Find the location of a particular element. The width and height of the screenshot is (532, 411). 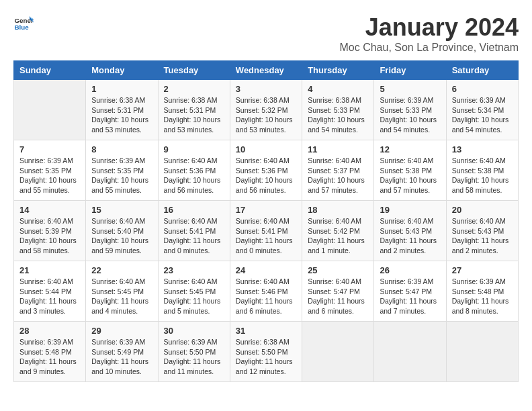

day-detail: Sunrise: 6:40 AMSunset: 5:39 PMDaylight:… is located at coordinates (50, 236).